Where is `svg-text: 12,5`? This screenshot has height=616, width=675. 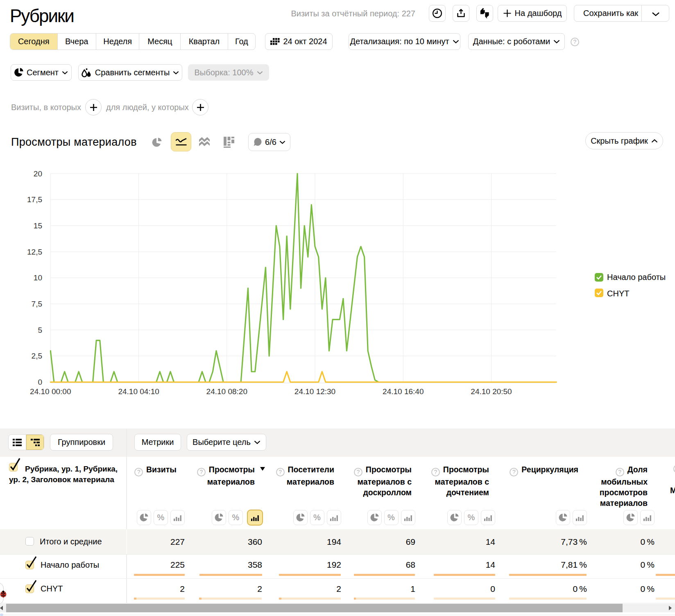 svg-text: 12,5 is located at coordinates (34, 252).